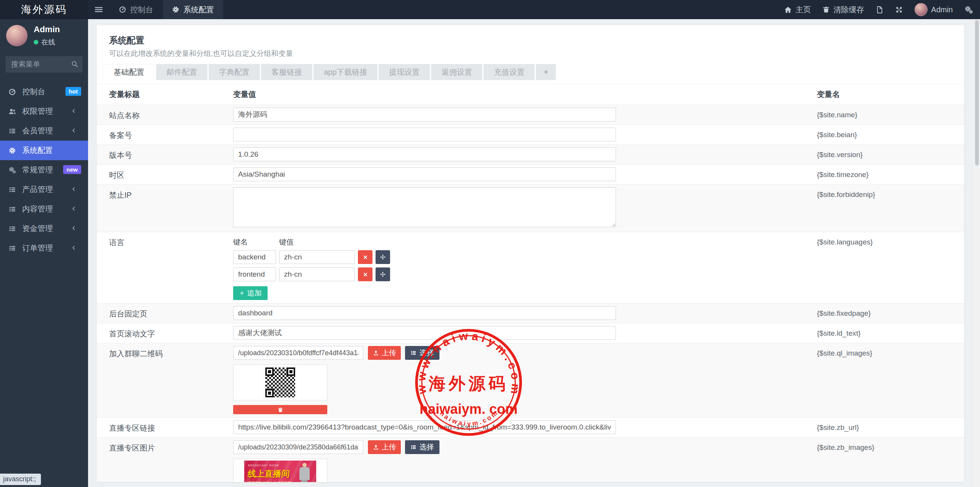 The image size is (980, 487). What do you see at coordinates (182, 72) in the screenshot?
I see `tab-mail-config: 邮件配置` at bounding box center [182, 72].